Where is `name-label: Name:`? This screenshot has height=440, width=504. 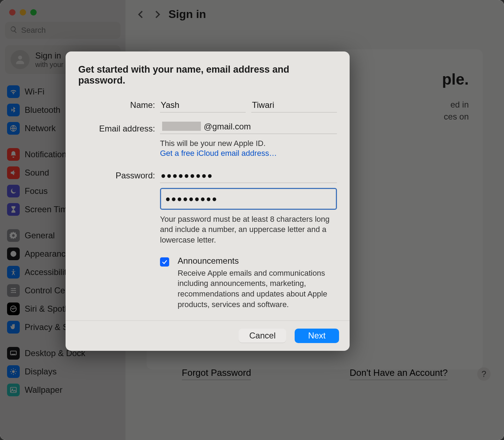 name-label: Name: is located at coordinates (119, 104).